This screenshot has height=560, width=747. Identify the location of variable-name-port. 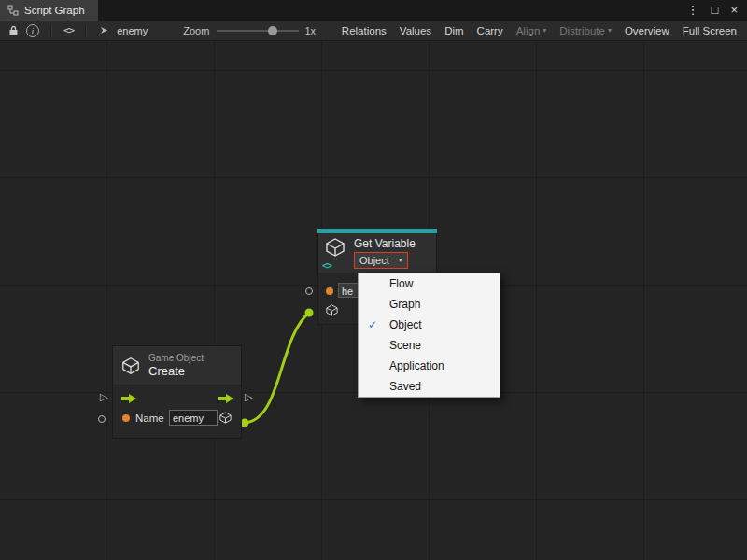
(309, 291).